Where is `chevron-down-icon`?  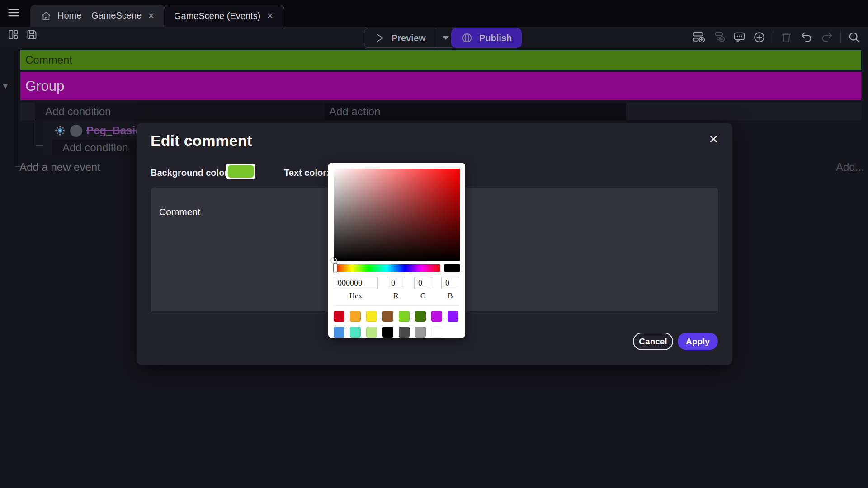
chevron-down-icon is located at coordinates (446, 38).